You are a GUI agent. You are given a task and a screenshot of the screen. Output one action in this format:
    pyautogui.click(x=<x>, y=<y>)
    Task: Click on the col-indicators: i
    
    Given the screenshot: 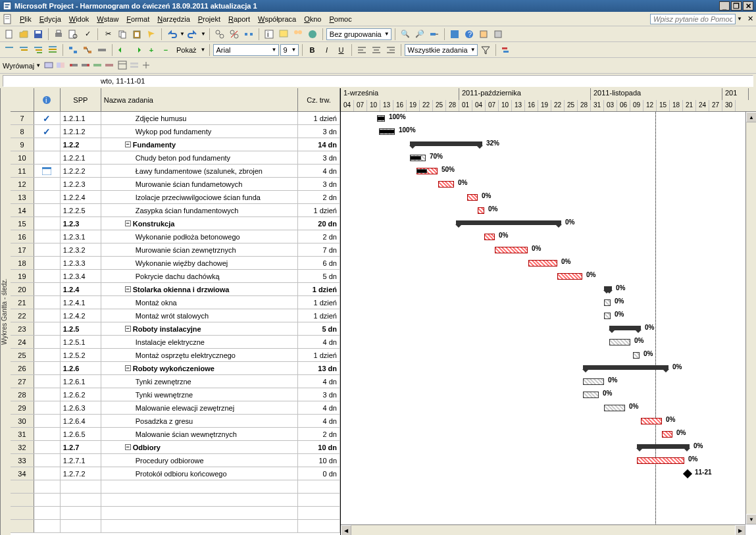 What is the action you would take?
    pyautogui.click(x=47, y=100)
    